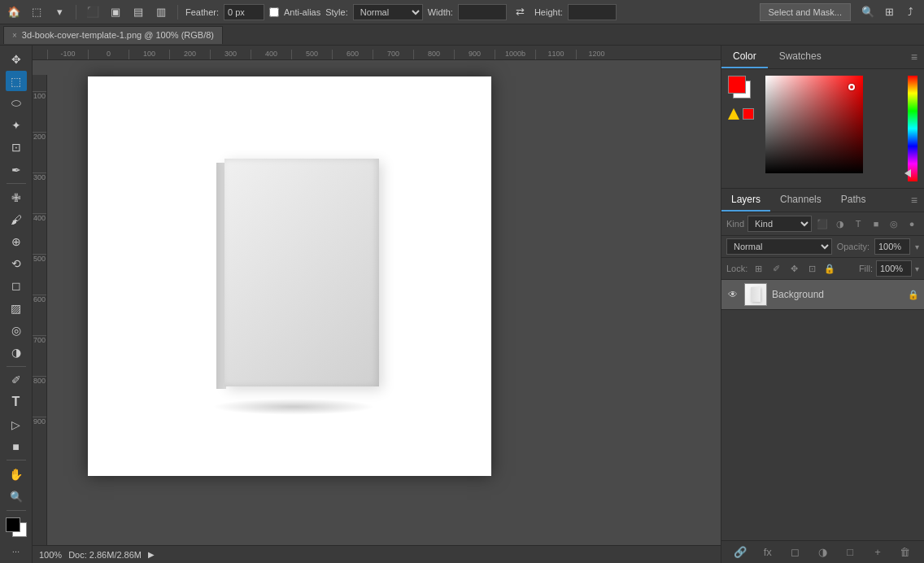  Describe the element at coordinates (16, 308) in the screenshot. I see `gradient-tool-btn: ▨` at that location.